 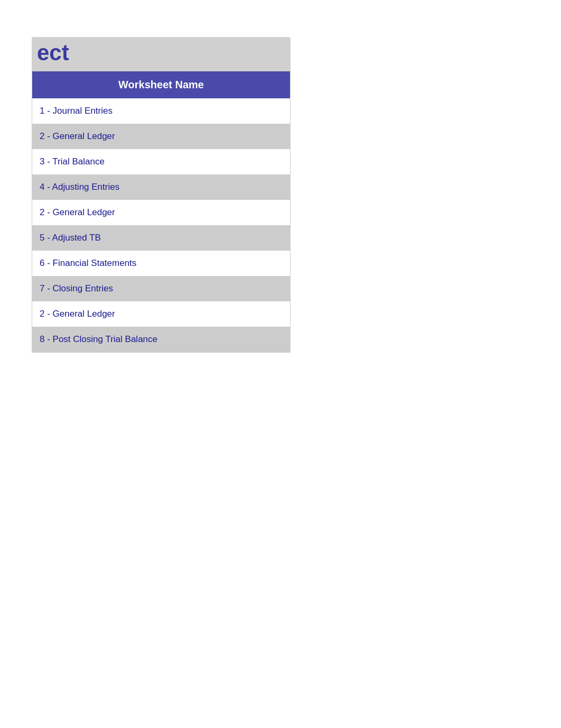 I want to click on table-row: 7 - Closing Entries, so click(x=161, y=289).